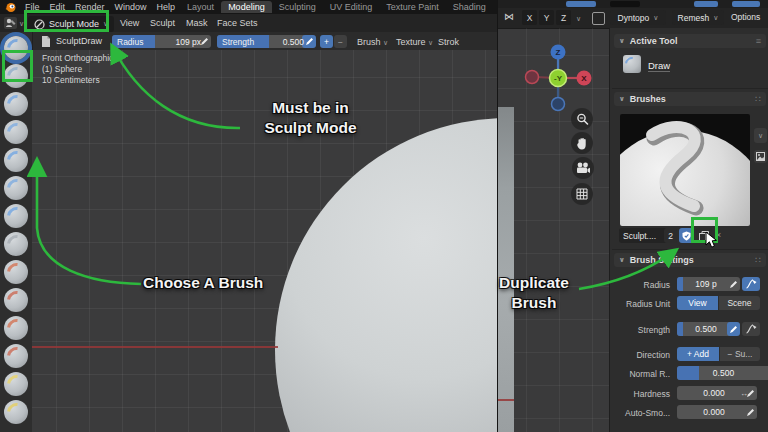 The height and width of the screenshot is (432, 768). What do you see at coordinates (559, 76) in the screenshot?
I see `orientation-gizmo: Z X -Y` at bounding box center [559, 76].